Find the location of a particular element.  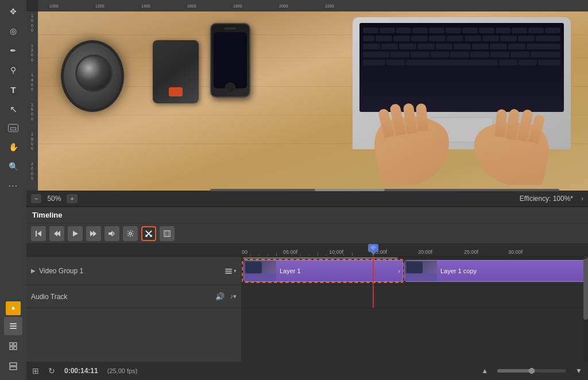

audio-note-icon: ♪▾ is located at coordinates (234, 296).